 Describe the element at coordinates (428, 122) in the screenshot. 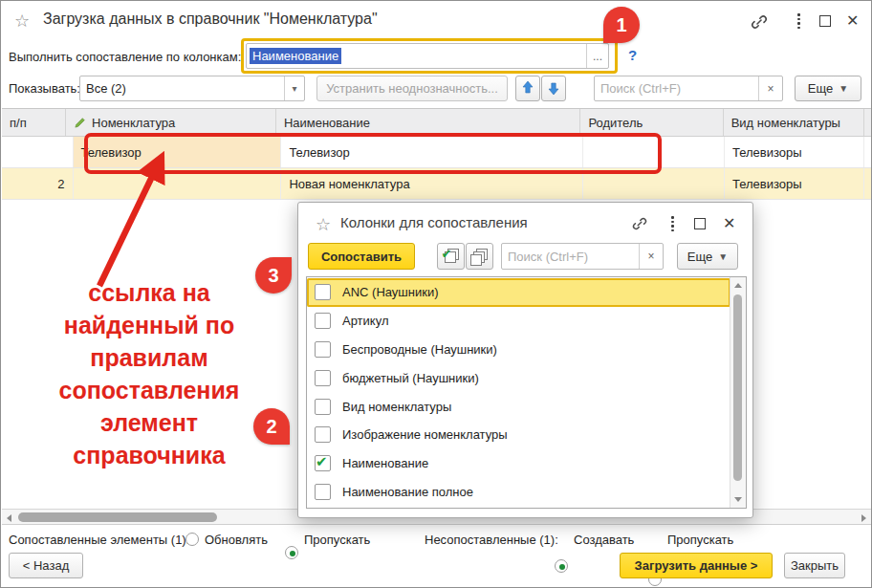

I see `column-header-name: Наименование` at that location.